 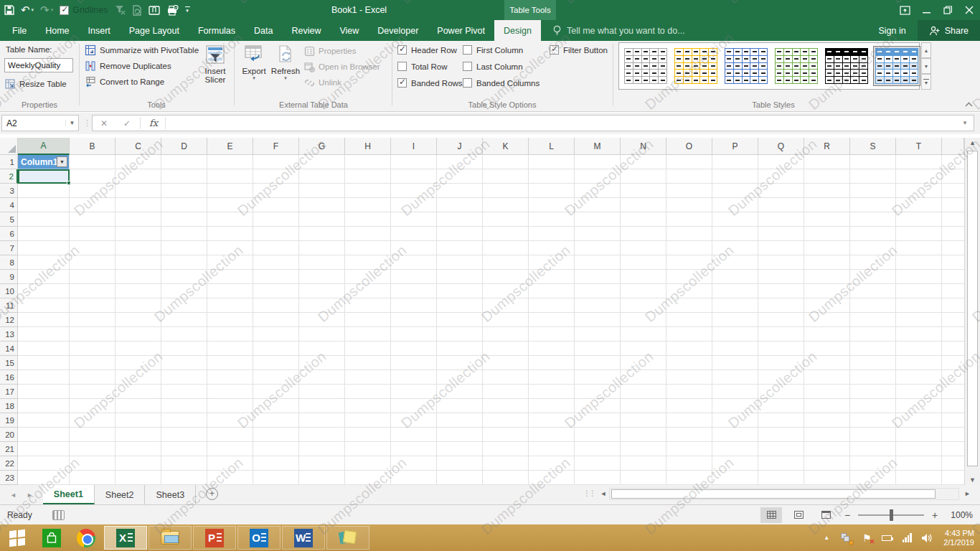 What do you see at coordinates (9, 334) in the screenshot?
I see `row-header-13: 13` at bounding box center [9, 334].